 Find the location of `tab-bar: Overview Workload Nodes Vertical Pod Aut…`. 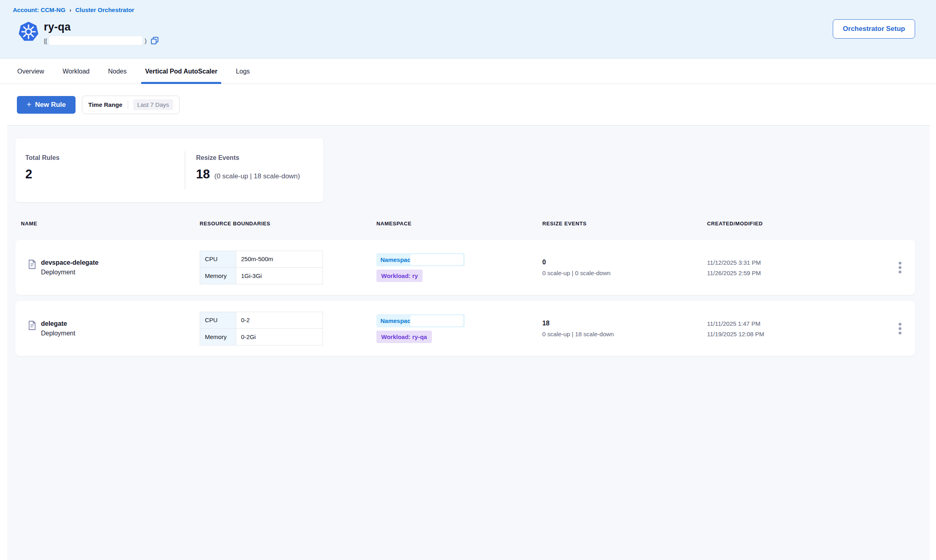

tab-bar: Overview Workload Nodes Vertical Pod Aut… is located at coordinates (468, 72).